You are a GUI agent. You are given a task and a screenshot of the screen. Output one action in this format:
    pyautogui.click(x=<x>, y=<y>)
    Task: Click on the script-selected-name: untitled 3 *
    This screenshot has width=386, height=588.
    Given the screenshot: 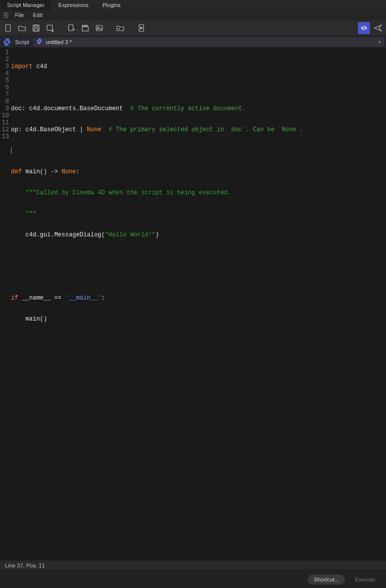 What is the action you would take?
    pyautogui.click(x=59, y=42)
    